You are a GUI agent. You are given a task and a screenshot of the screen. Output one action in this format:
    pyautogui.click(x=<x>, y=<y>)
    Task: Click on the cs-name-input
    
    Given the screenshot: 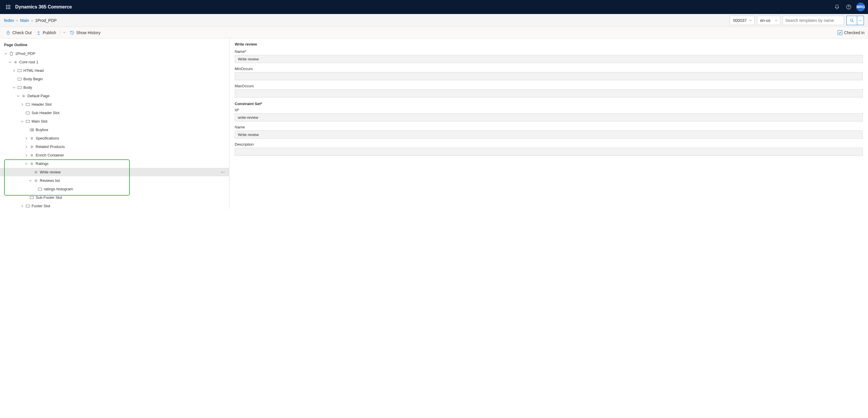 What is the action you would take?
    pyautogui.click(x=549, y=135)
    